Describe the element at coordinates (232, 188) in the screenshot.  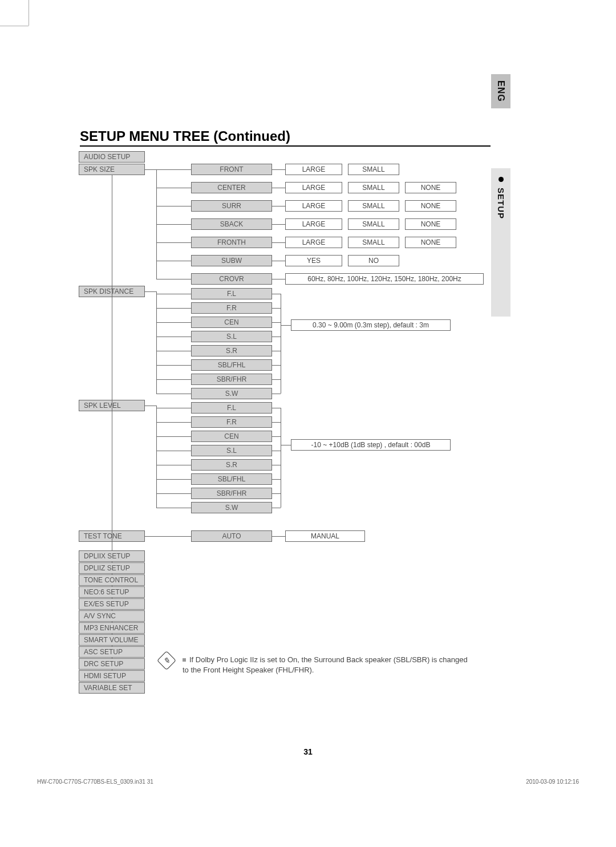
I see `spksize-center: CENTER` at that location.